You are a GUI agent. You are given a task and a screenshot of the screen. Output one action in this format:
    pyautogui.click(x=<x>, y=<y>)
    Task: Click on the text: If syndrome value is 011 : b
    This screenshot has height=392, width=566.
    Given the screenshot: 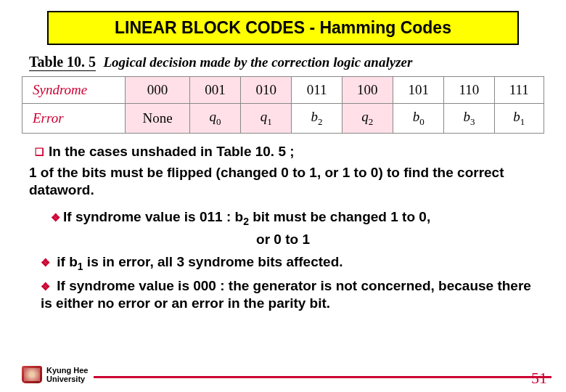 What is the action you would take?
    pyautogui.click(x=153, y=216)
    